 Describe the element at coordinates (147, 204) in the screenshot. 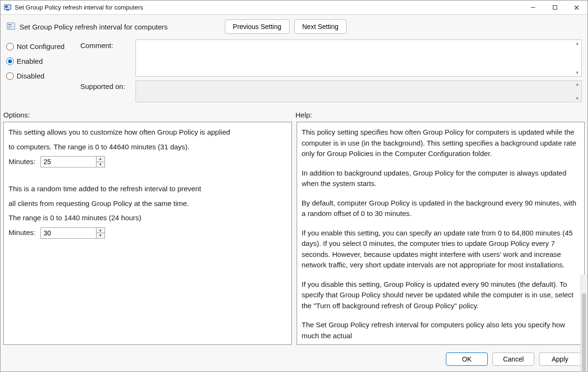

I see `options-text: all clients from requesting Group Policy…` at that location.